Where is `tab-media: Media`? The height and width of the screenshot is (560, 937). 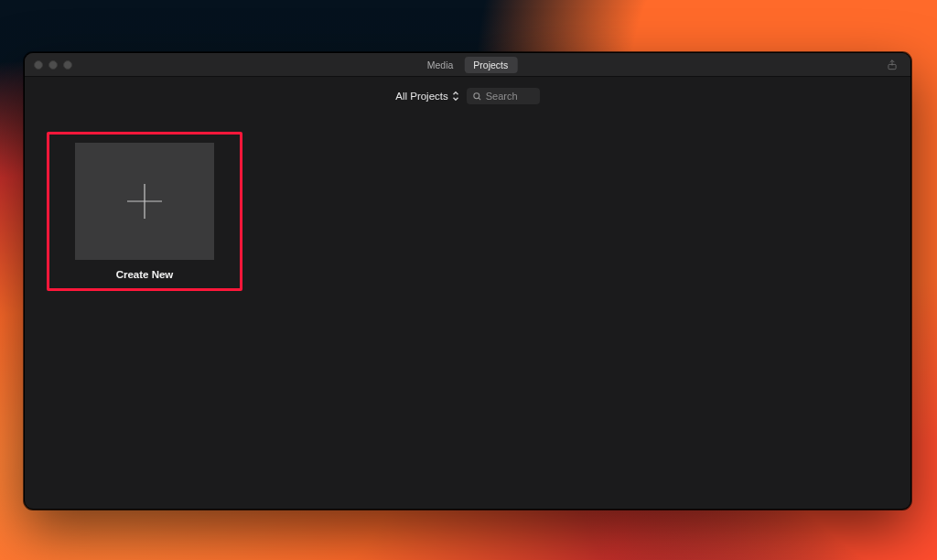
tab-media: Media is located at coordinates (441, 65).